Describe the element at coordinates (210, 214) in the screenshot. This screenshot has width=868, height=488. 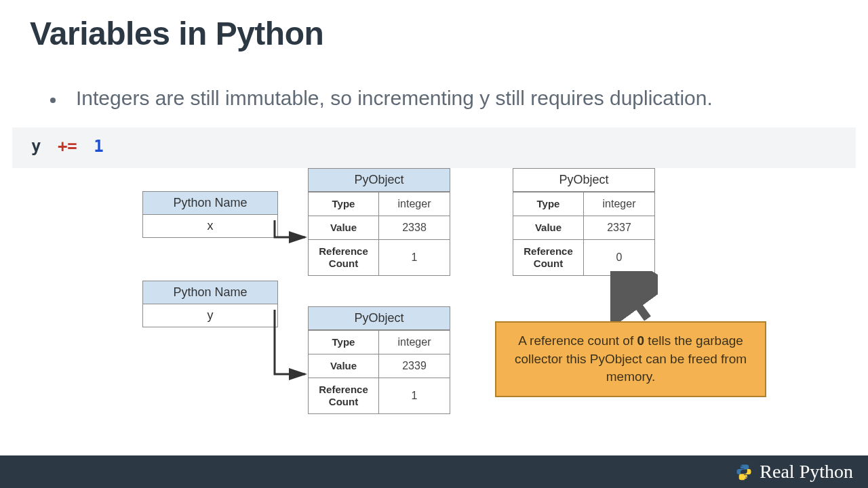
I see `name-table-x: Python Name x` at that location.